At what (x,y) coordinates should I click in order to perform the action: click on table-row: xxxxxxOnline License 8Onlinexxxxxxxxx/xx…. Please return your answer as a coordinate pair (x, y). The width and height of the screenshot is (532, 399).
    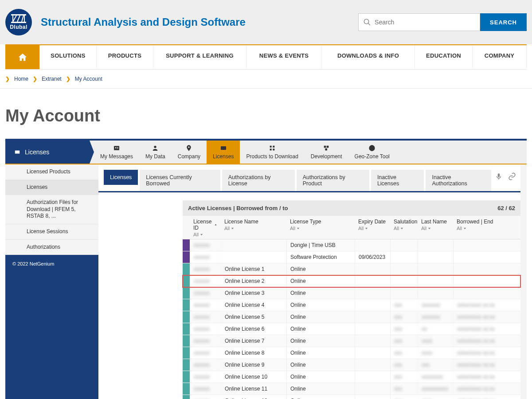
    Looking at the image, I should click on (352, 353).